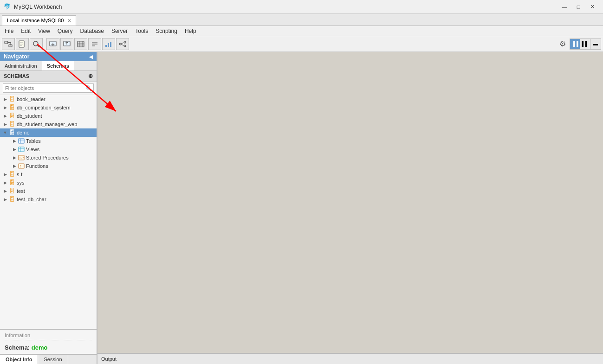 This screenshot has height=364, width=603. I want to click on gear-icon: ⚙, so click(563, 44).